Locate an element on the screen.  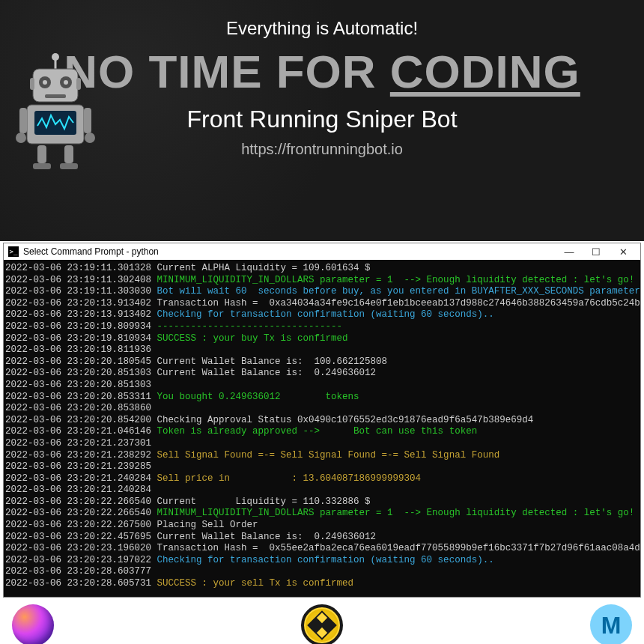
close-button: ✕ is located at coordinates (623, 252).